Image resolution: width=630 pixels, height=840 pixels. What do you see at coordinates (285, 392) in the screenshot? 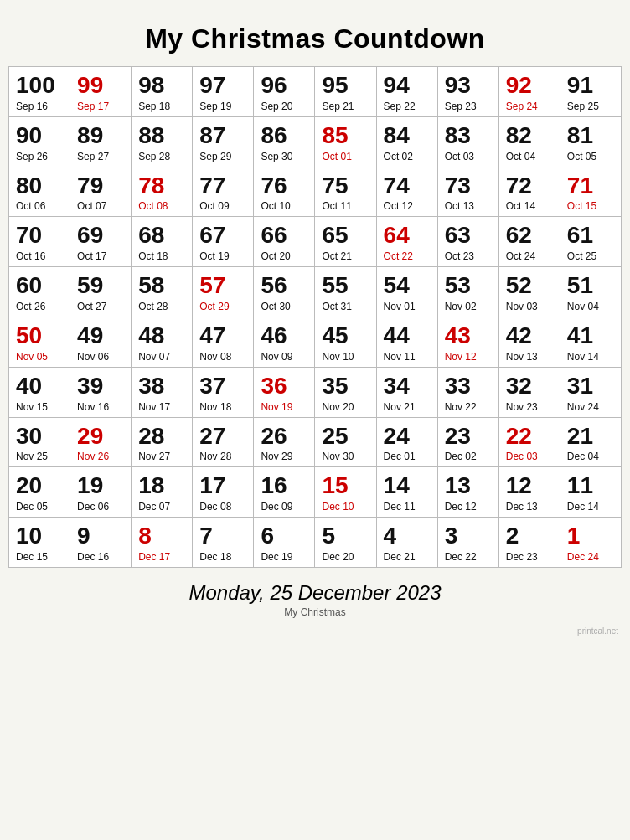
I see `table-cell: 36 Nov 19` at bounding box center [285, 392].